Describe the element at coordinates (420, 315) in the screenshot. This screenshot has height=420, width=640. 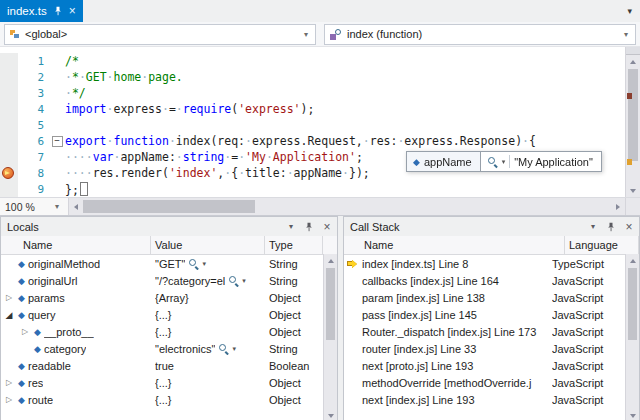
I see `frame-name: pass [index.js] Line 145` at that location.